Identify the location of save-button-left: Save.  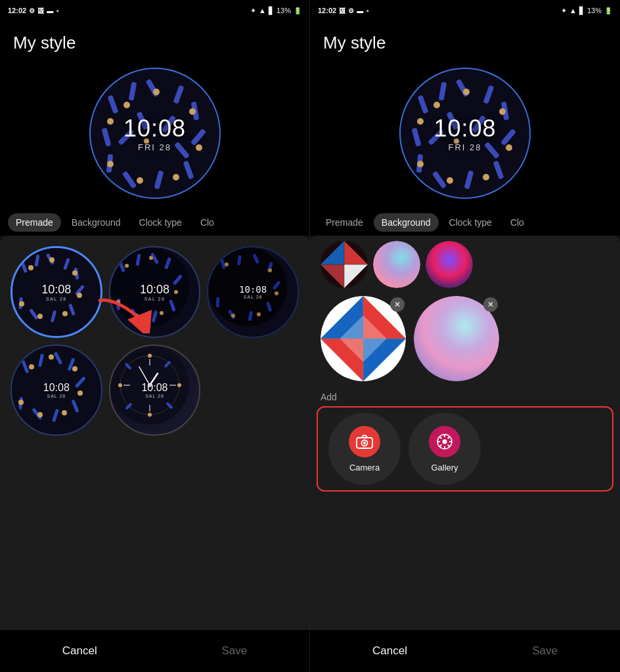
(234, 651).